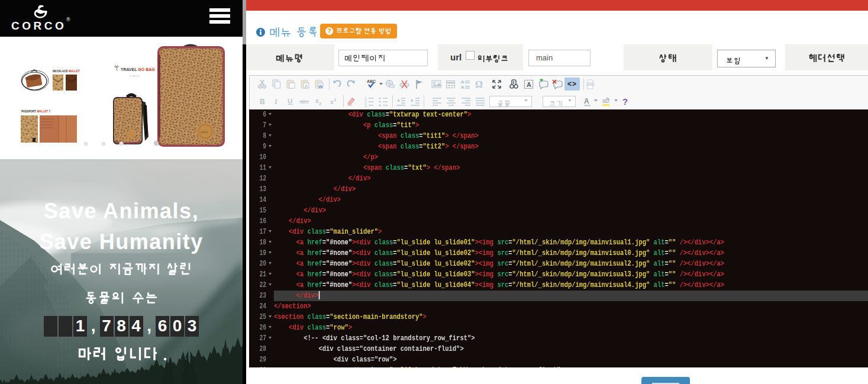 Image resolution: width=868 pixels, height=384 pixels. Describe the element at coordinates (263, 102) in the screenshot. I see `svg-text: B` at that location.